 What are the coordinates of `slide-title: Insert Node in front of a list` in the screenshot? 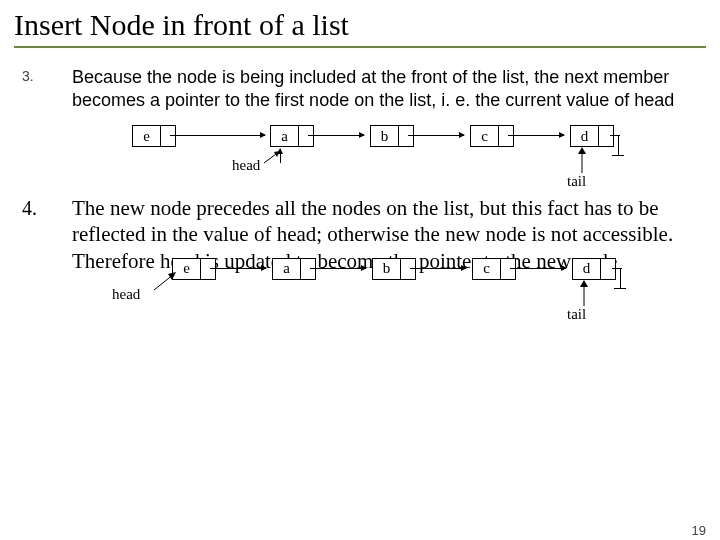 It's located at (360, 26).